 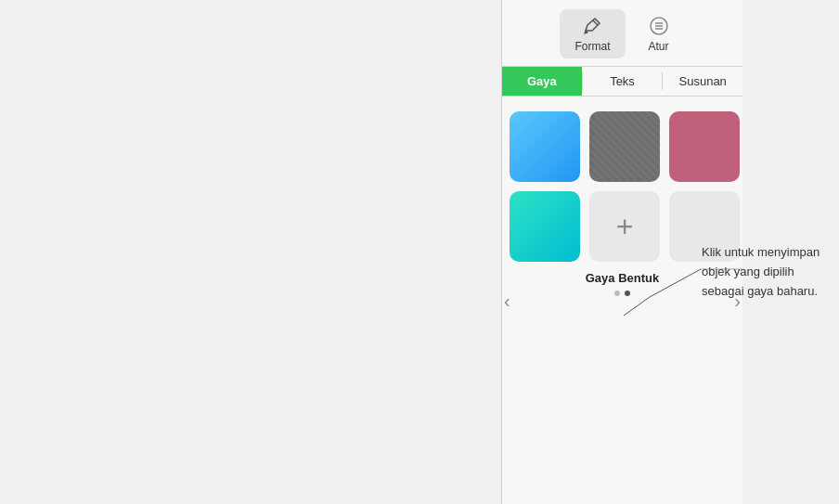 What do you see at coordinates (592, 33) in the screenshot?
I see `format-button: Format` at bounding box center [592, 33].